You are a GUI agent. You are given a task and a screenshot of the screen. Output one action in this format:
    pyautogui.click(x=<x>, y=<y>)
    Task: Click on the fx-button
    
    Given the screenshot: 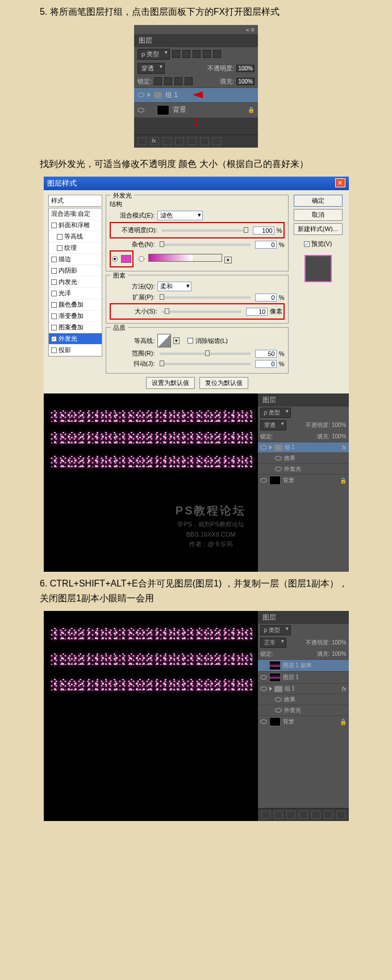 What is the action you would take?
    pyautogui.click(x=278, y=815)
    